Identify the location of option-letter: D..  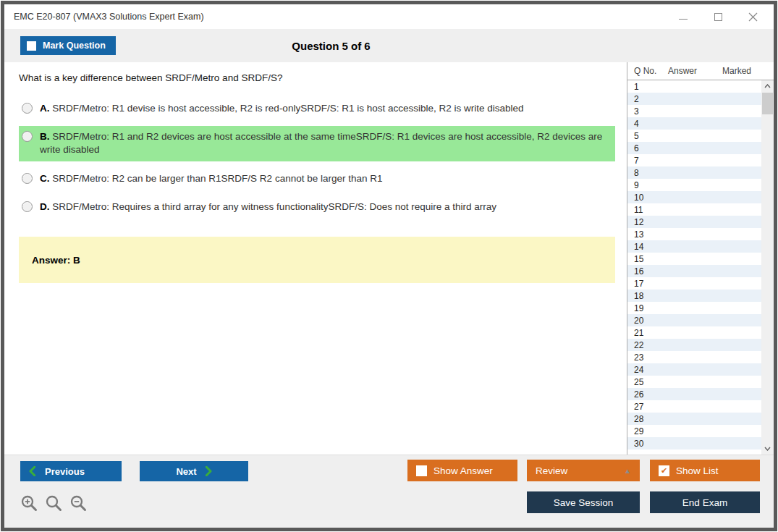
(45, 207).